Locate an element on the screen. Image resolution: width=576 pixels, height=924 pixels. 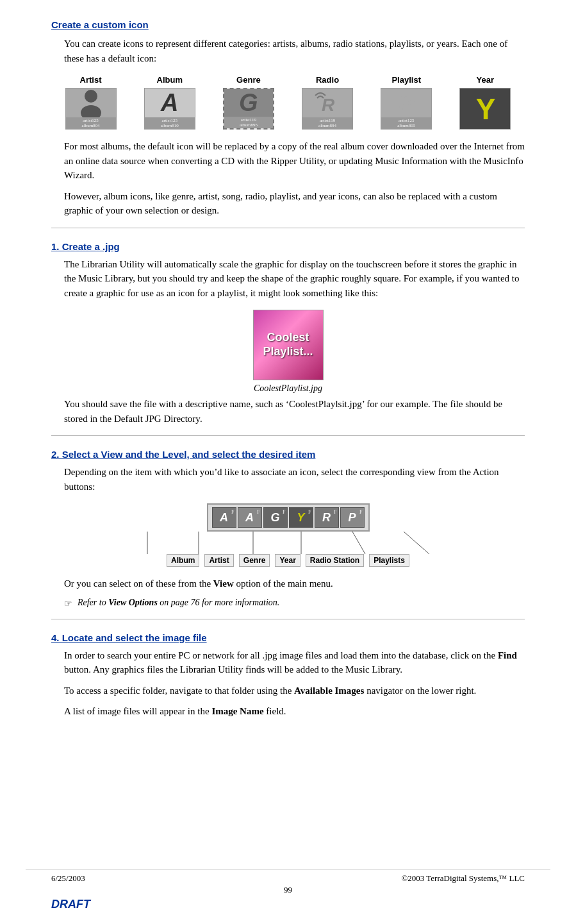
icon-table: Artist artist125album804 Album A art is located at coordinates (288, 103).